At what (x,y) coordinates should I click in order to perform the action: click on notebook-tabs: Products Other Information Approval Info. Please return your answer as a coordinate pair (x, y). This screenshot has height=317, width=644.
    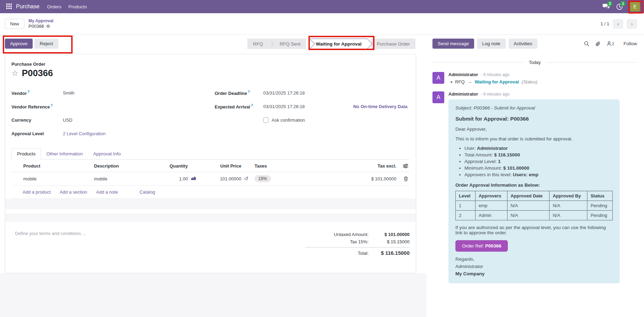
    Looking at the image, I should click on (210, 154).